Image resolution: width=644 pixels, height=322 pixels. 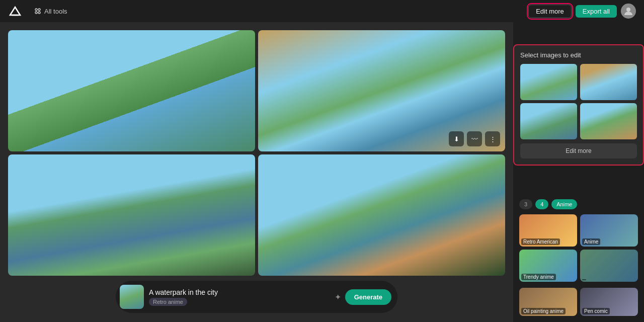 I want to click on prompt-icons: ✦ Generate, so click(x=363, y=297).